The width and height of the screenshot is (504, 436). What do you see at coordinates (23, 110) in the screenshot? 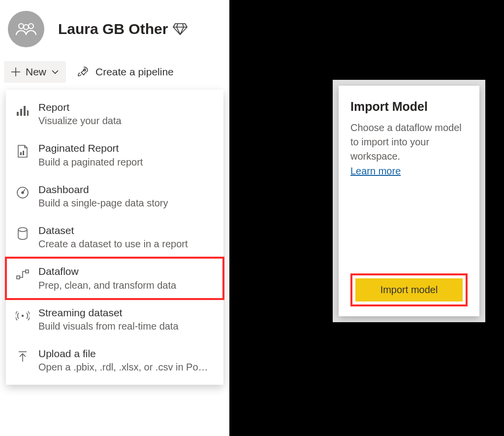
I see `bar-chart-icon` at bounding box center [23, 110].